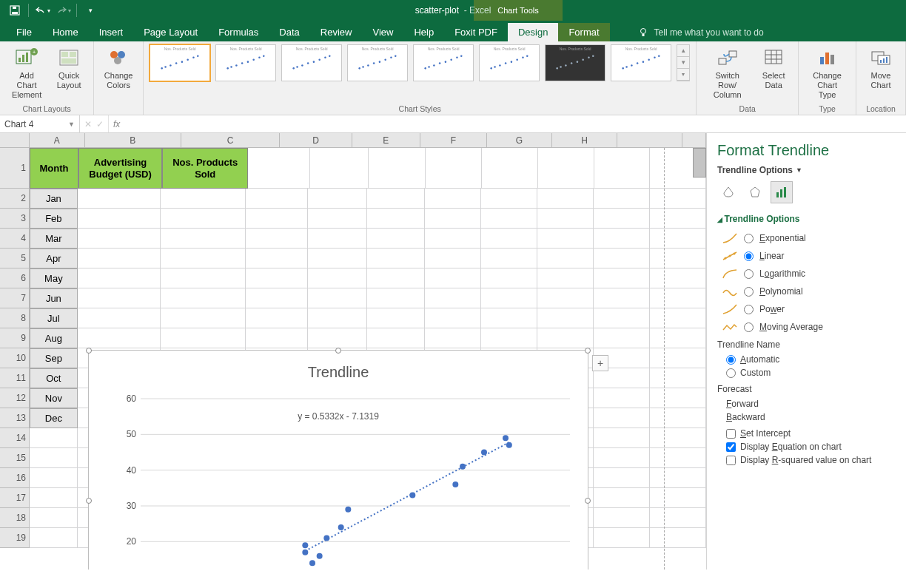  I want to click on row-header: 15, so click(15, 459).